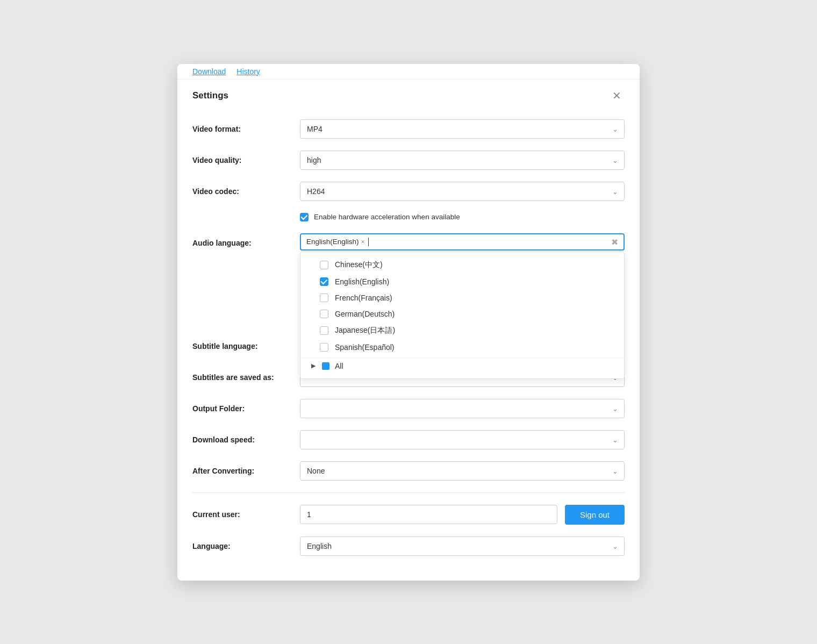 Image resolution: width=817 pixels, height=644 pixels. I want to click on language-select-wrapper: English Chinese French German Japanese S…, so click(462, 546).